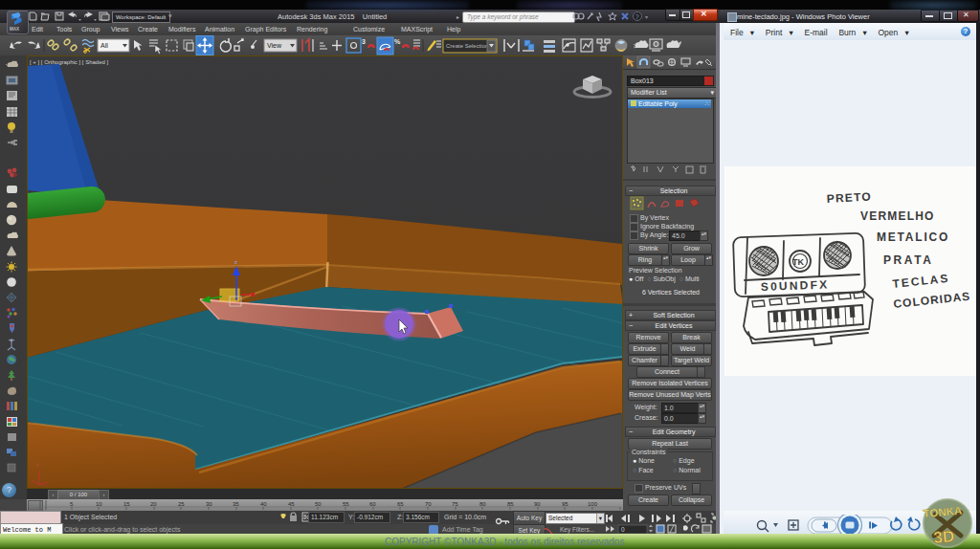  What do you see at coordinates (373, 504) in the screenshot?
I see `svg-text: 60` at bounding box center [373, 504].